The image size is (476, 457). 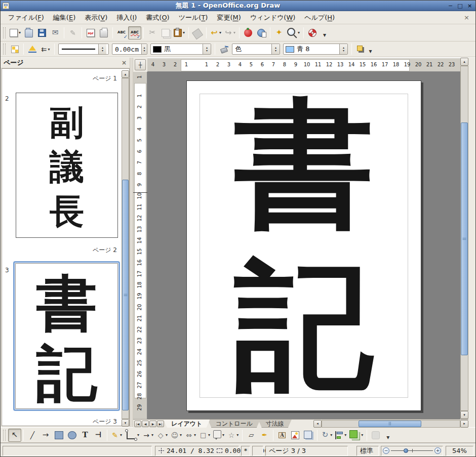 What do you see at coordinates (412, 451) in the screenshot?
I see `zoom-slider: − +` at bounding box center [412, 451].